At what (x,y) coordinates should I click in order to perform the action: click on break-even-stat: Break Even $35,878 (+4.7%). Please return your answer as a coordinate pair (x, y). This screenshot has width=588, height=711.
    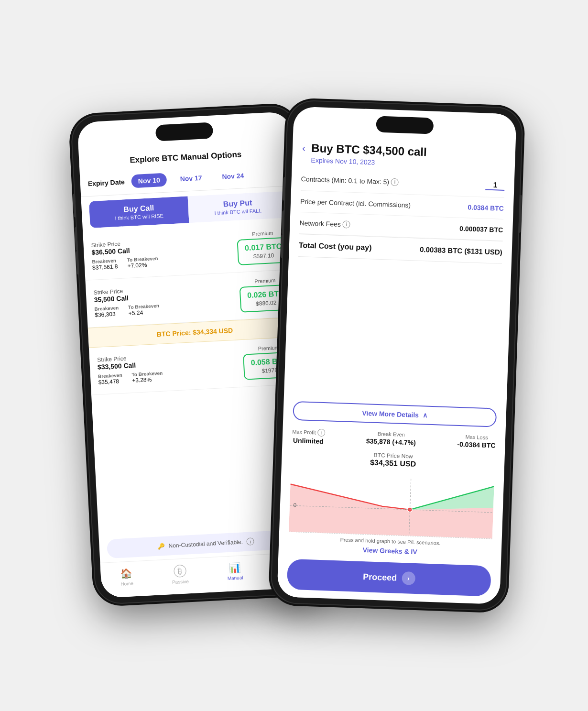
    Looking at the image, I should click on (391, 439).